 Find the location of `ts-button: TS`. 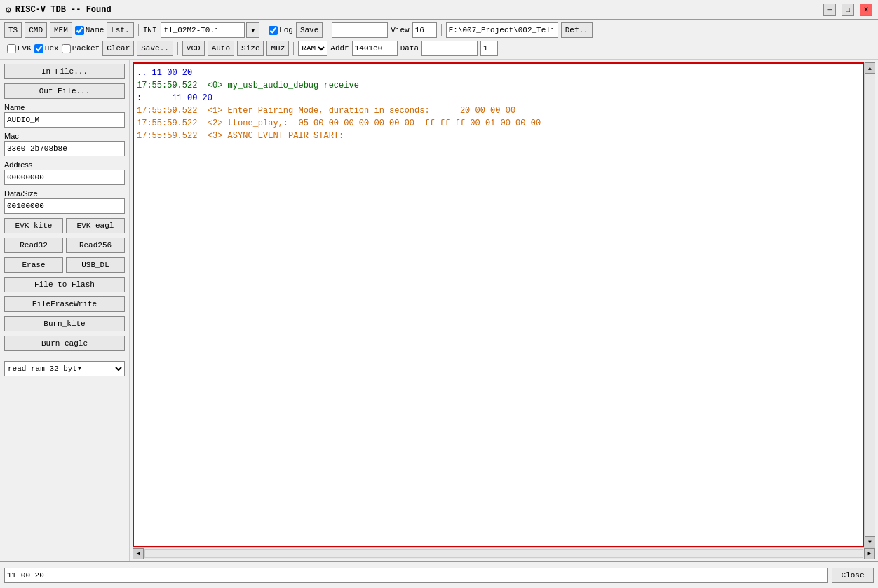

ts-button: TS is located at coordinates (13, 30).